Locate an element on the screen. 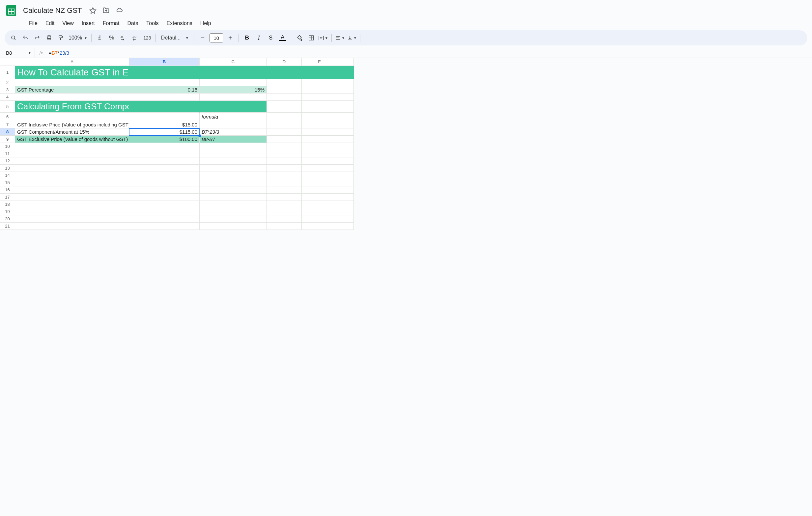 The width and height of the screenshot is (812, 516). cell-A8: GST Component/Amount at 15% is located at coordinates (72, 132).